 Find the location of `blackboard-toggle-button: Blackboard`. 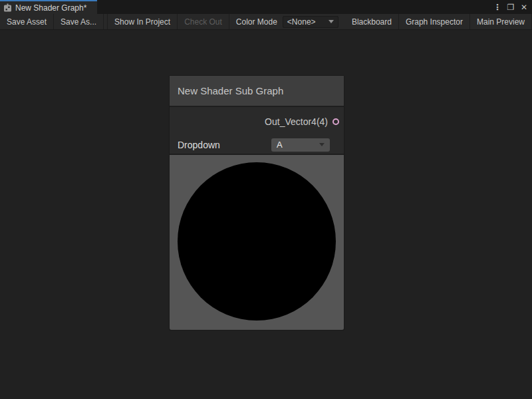

blackboard-toggle-button: Blackboard is located at coordinates (372, 21).